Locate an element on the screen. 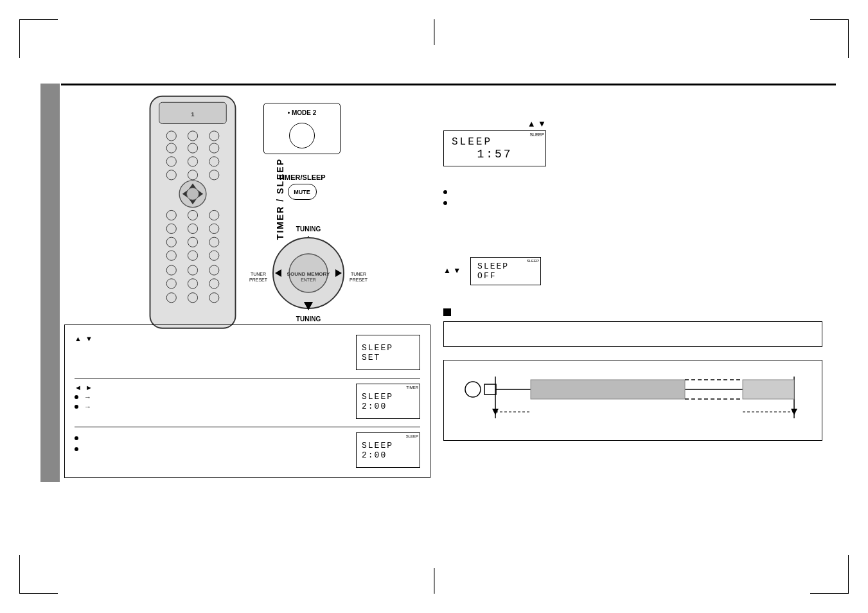 This screenshot has height=613, width=868. sleep-off-display: SLEEP SLEEP OFF is located at coordinates (506, 271).